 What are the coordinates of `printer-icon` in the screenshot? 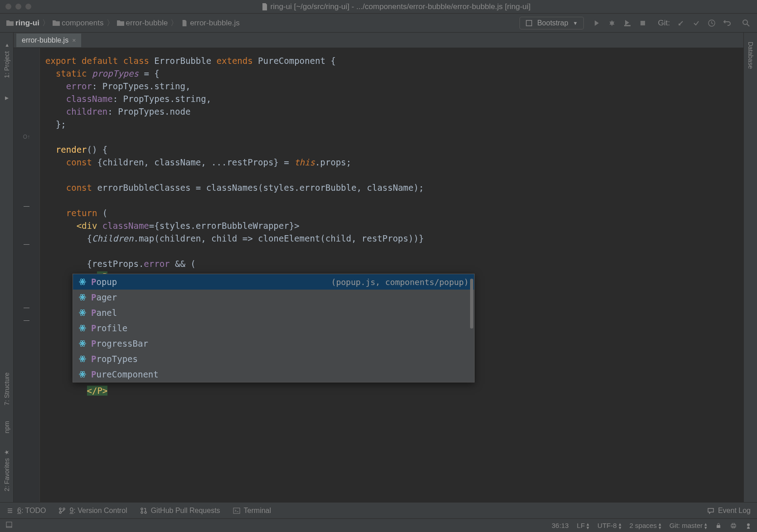 It's located at (733, 526).